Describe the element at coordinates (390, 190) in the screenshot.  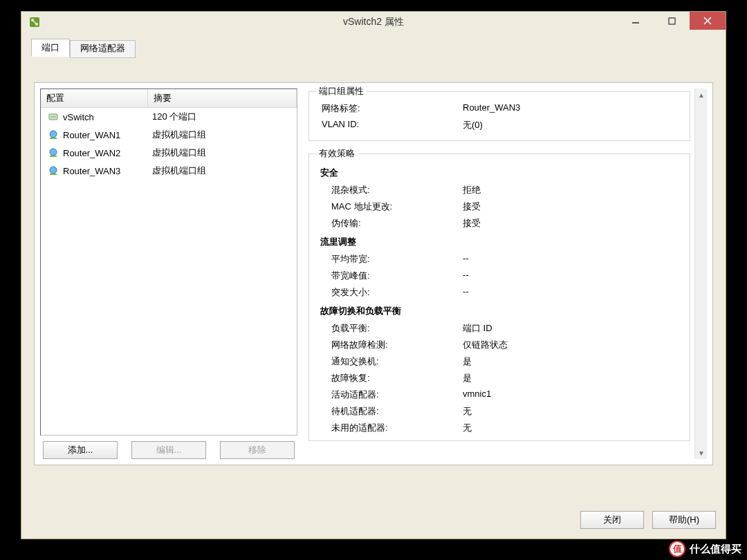
I see `label-promiscuous: 混杂模式:` at that location.